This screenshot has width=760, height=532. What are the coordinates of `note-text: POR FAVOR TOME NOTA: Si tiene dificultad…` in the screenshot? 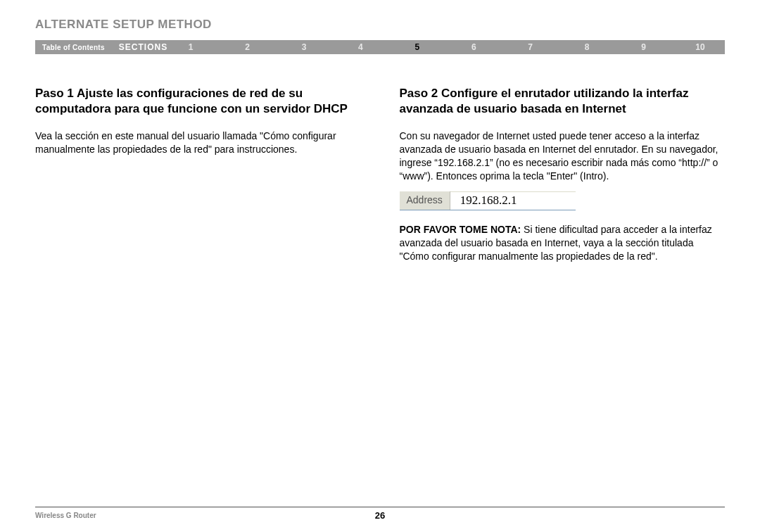 It's located at (563, 243).